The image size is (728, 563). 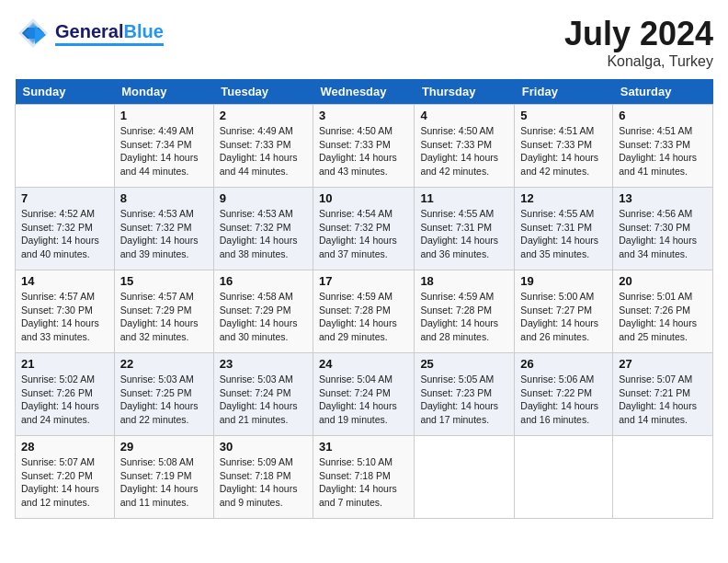 What do you see at coordinates (64, 447) in the screenshot?
I see `day-number: 28` at bounding box center [64, 447].